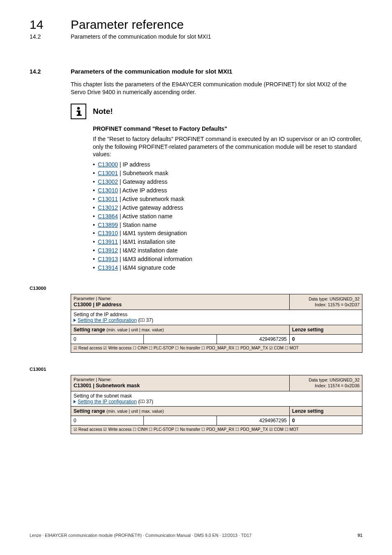 The height and width of the screenshot is (555, 392). I want to click on note-list-item: C13010 | Active IP address, so click(228, 191).